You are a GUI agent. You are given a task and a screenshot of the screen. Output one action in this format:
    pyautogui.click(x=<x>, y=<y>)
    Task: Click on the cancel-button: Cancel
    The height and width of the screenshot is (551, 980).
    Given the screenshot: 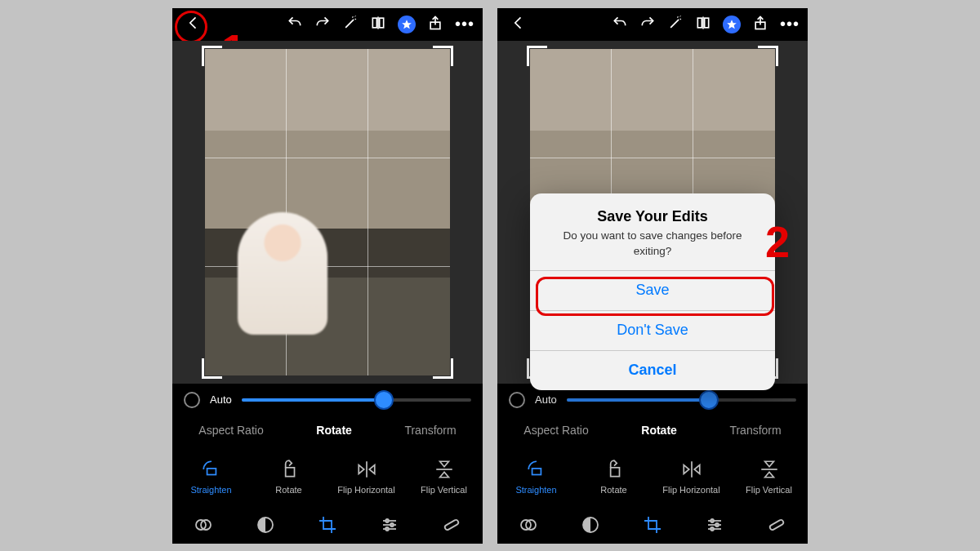 What is the action you would take?
    pyautogui.click(x=653, y=371)
    